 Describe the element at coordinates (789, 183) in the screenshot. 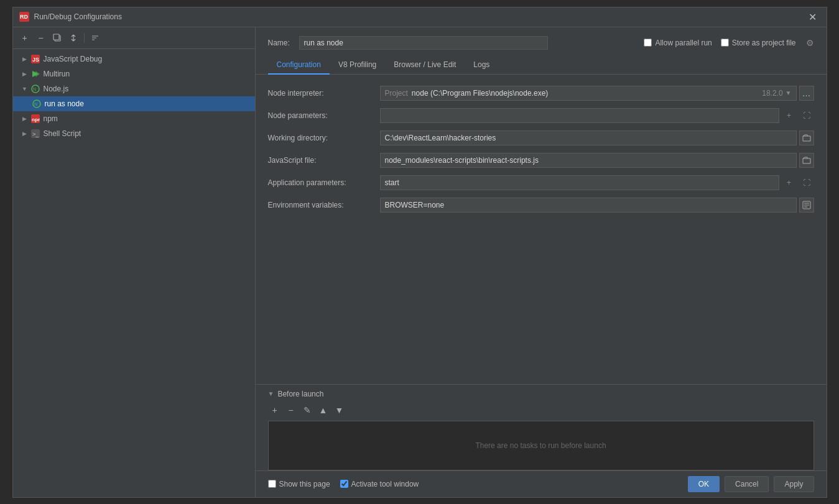

I see `app-params-add-button: +` at that location.